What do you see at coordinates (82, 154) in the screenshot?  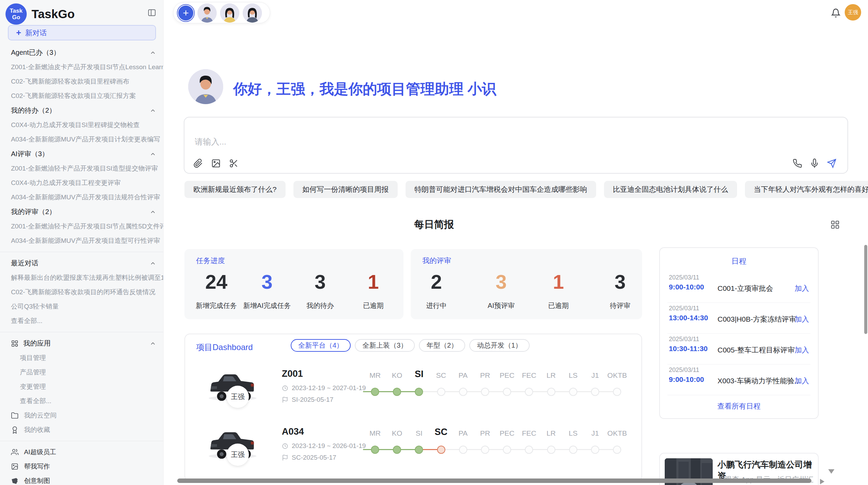 I see `section-header-tasks-2: AI评审（3）` at bounding box center [82, 154].